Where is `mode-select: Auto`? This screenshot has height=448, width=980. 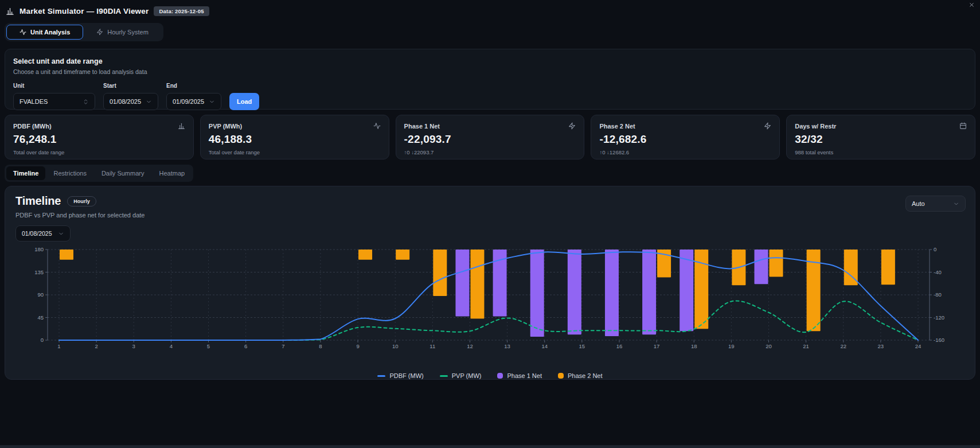 mode-select: Auto is located at coordinates (936, 204).